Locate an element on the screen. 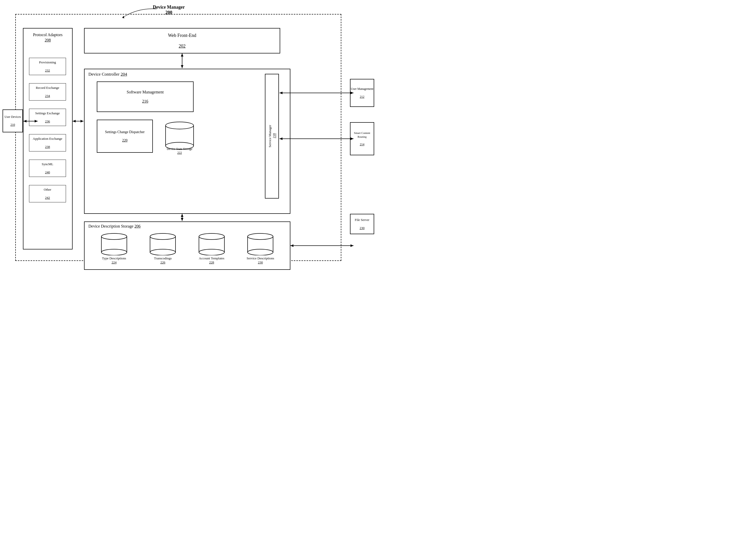 Image resolution: width=756 pixels, height=546 pixels. file-server-box: File Server 230 is located at coordinates (362, 224).